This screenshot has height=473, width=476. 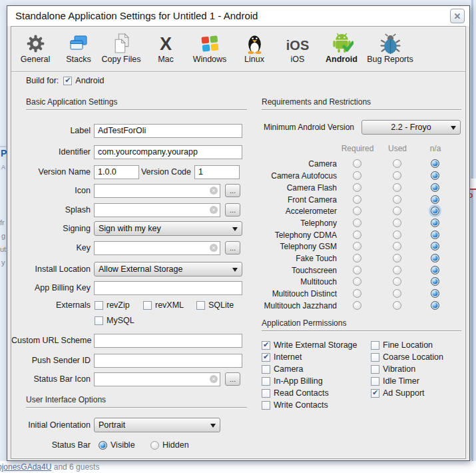 What do you see at coordinates (51, 288) in the screenshot?
I see `app-billing-key-label: App Billing Key` at bounding box center [51, 288].